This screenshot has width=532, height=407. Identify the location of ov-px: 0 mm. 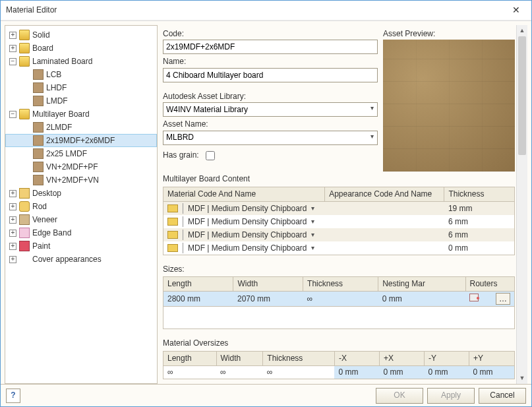
(401, 372).